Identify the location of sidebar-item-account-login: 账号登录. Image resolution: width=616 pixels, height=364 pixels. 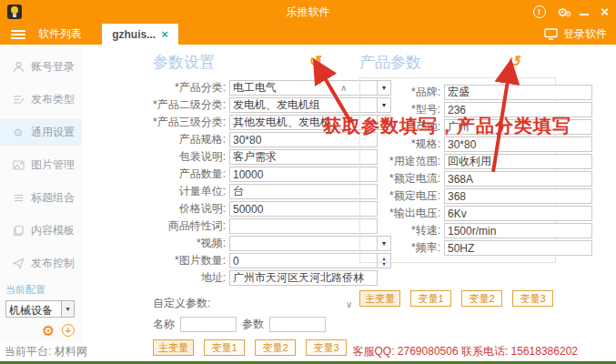
(41, 67).